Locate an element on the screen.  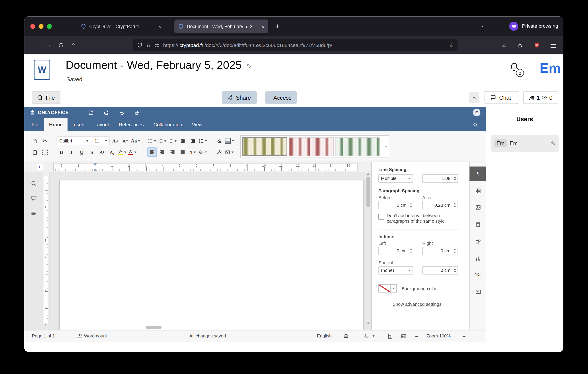
document-language-button is located at coordinates (346, 336).